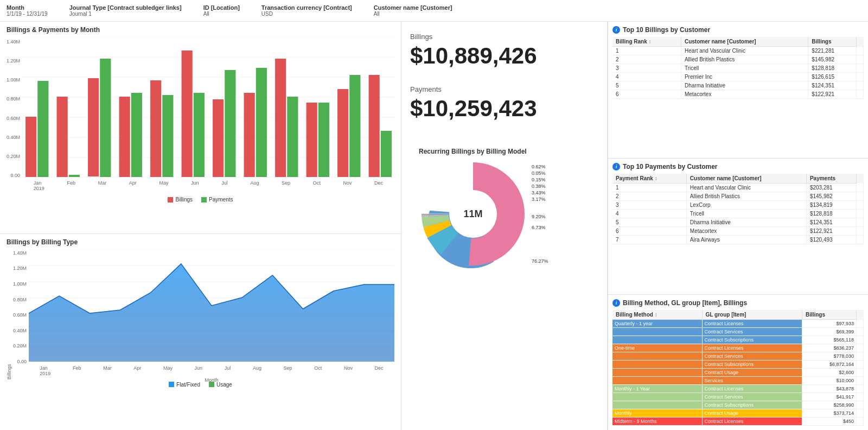 This screenshot has width=868, height=430. Describe the element at coordinates (738, 303) in the screenshot. I see `billing-method-header: i Billing Method, GL group [Item], Billi…` at that location.